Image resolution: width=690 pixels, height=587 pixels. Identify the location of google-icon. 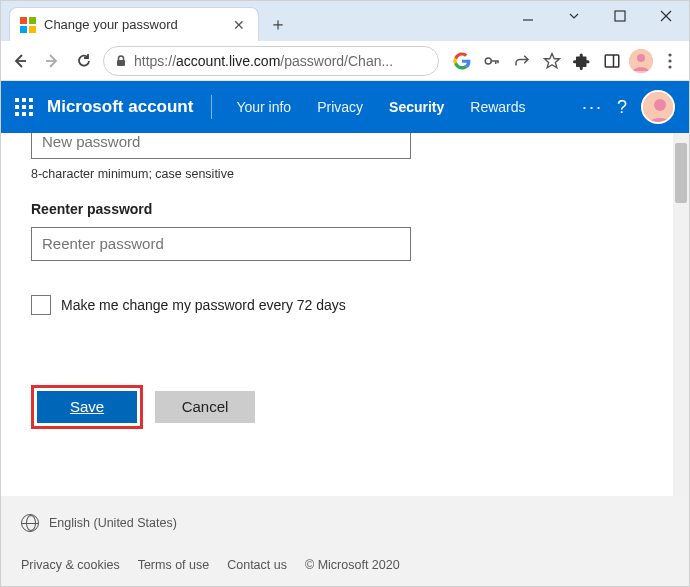
(462, 61).